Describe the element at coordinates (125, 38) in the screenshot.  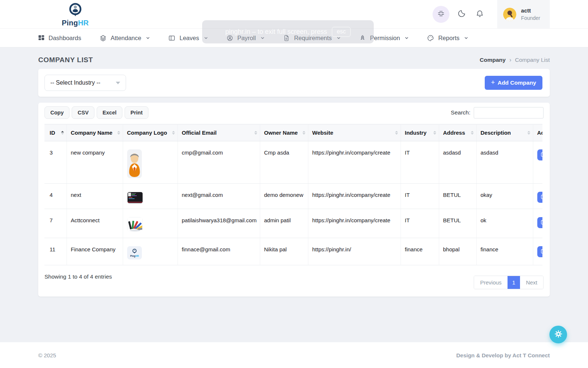
I see `nav-item-attendance: Attendance` at that location.